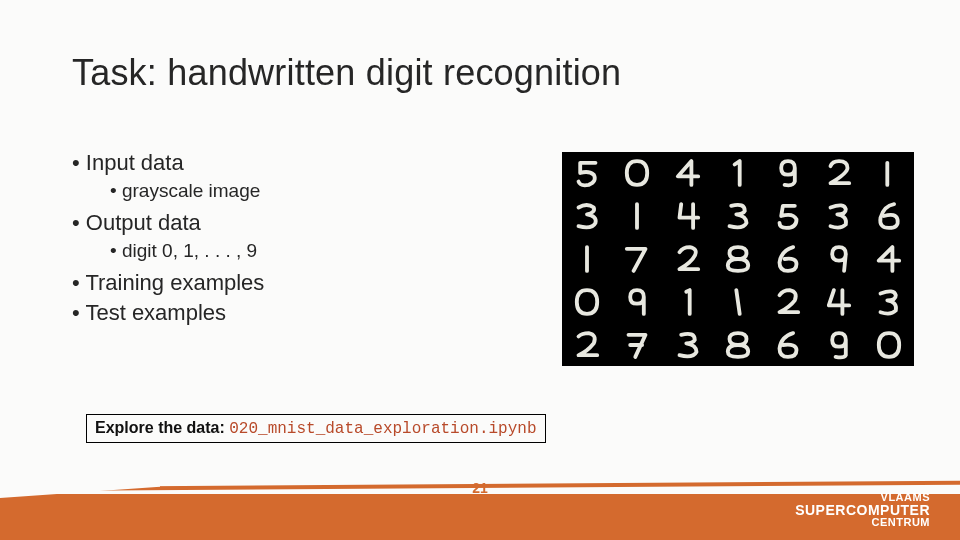  Describe the element at coordinates (480, 512) in the screenshot. I see `footer-stripe: VLAAMS SUPERCOMPUTER CENTRUM` at that location.